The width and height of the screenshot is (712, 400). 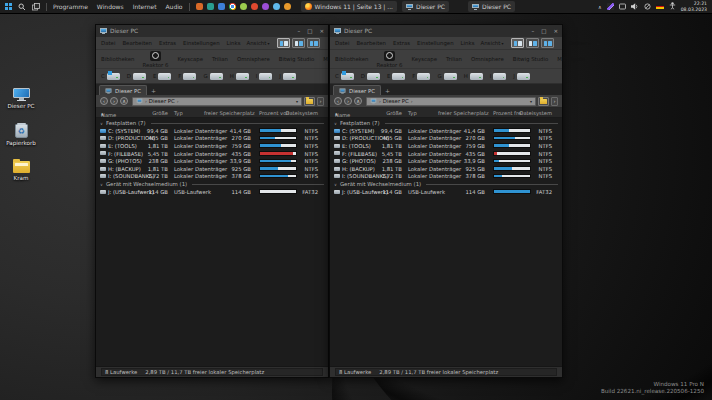 I want to click on drive-button-G: G, so click(x=212, y=76).